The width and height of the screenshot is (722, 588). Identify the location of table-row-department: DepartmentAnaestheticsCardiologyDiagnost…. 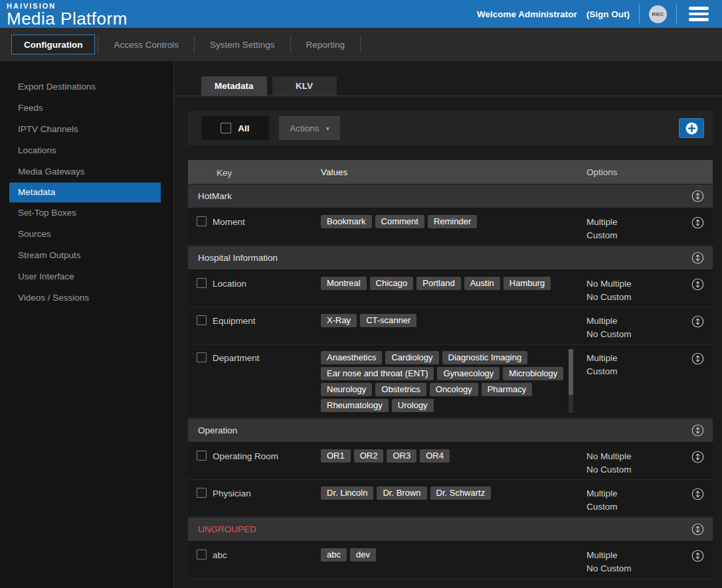
(450, 381).